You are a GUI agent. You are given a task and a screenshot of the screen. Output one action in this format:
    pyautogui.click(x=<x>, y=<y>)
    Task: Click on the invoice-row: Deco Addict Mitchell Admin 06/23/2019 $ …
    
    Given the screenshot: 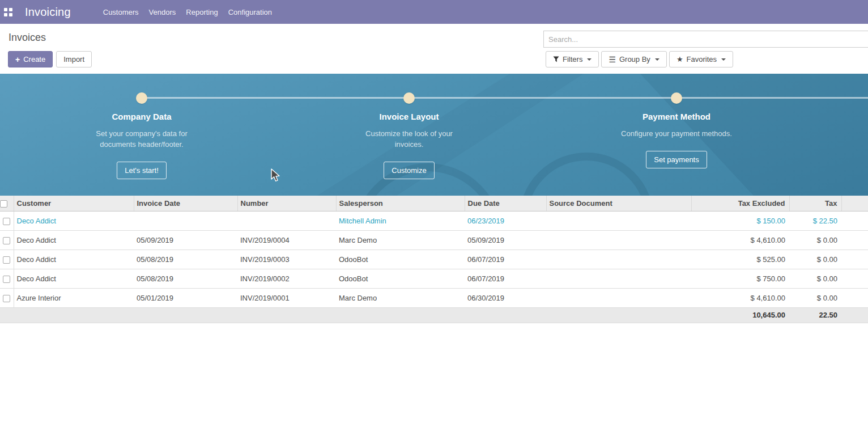 What is the action you would take?
    pyautogui.click(x=434, y=221)
    